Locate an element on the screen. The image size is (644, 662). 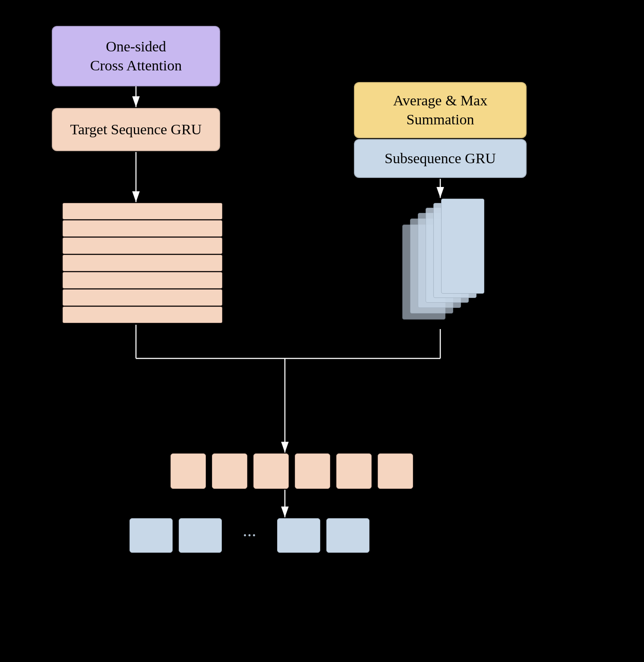
subseq-gru-box: Subsequence GRU is located at coordinates (440, 158).